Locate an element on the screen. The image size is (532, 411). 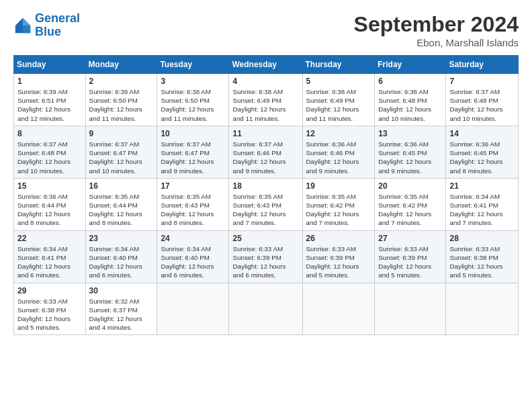
day-number: 17 is located at coordinates (193, 186).